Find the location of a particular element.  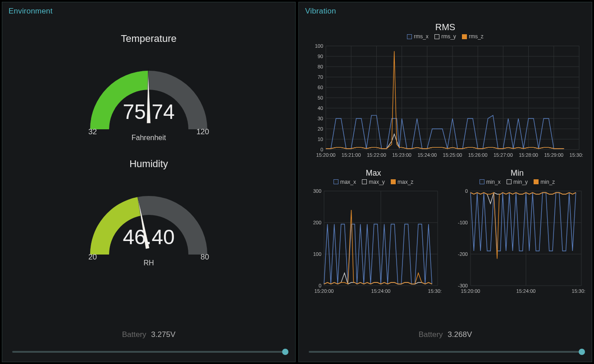

max-chart: 010020030015:20:0015:24:0015:30:00 is located at coordinates (374, 242).